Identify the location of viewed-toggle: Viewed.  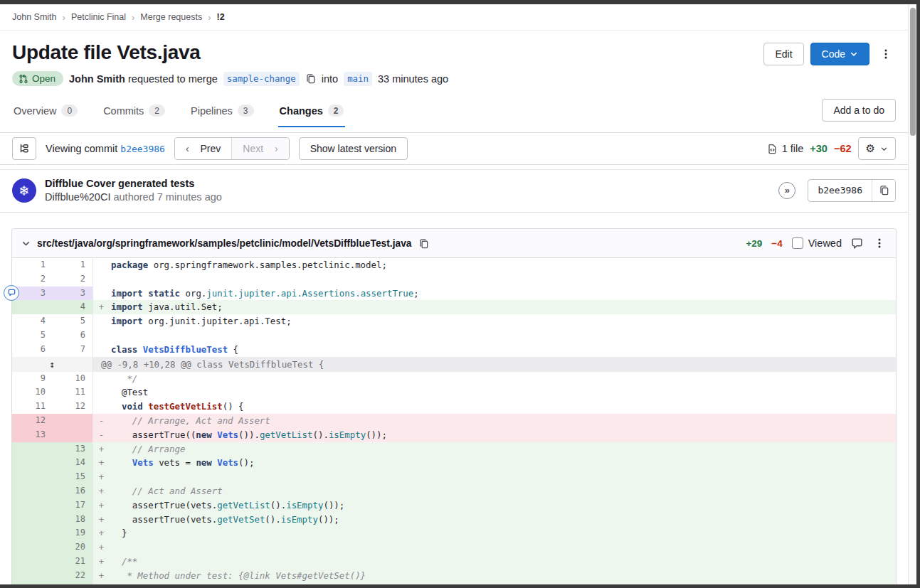
(817, 243).